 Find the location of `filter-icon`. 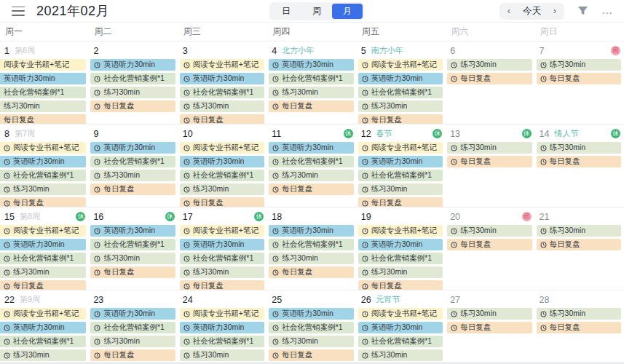

filter-icon is located at coordinates (582, 11).